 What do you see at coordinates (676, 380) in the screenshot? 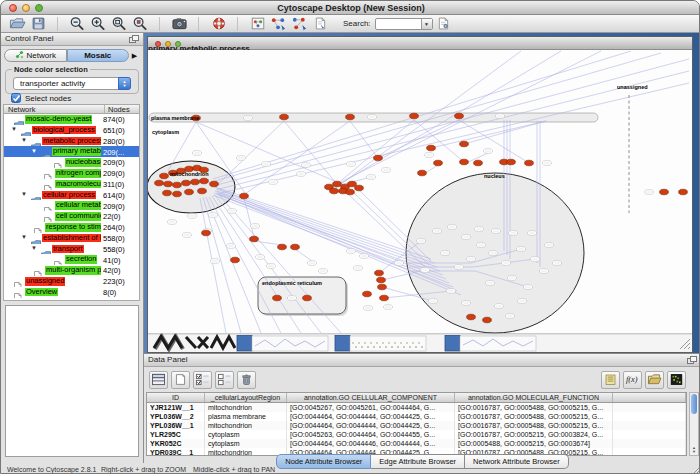
I see `attribute-matrix-button` at bounding box center [676, 380].